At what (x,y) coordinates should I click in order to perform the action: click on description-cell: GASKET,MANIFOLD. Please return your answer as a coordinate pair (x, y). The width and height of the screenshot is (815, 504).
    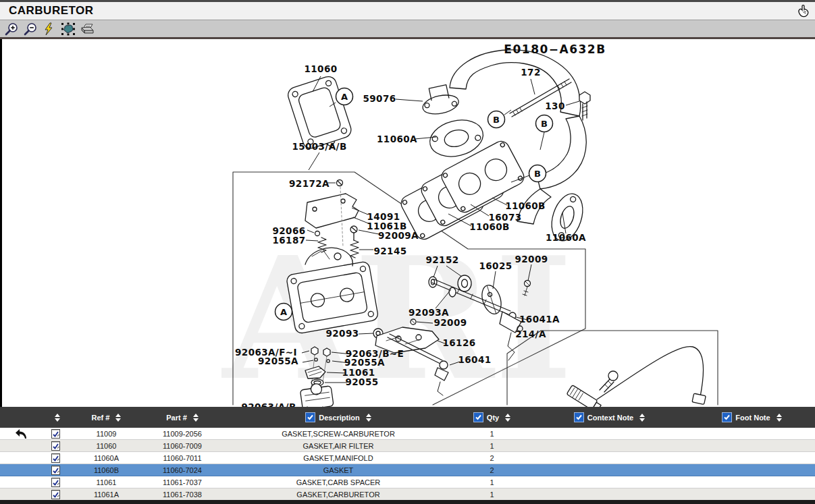
    Looking at the image, I should click on (338, 457).